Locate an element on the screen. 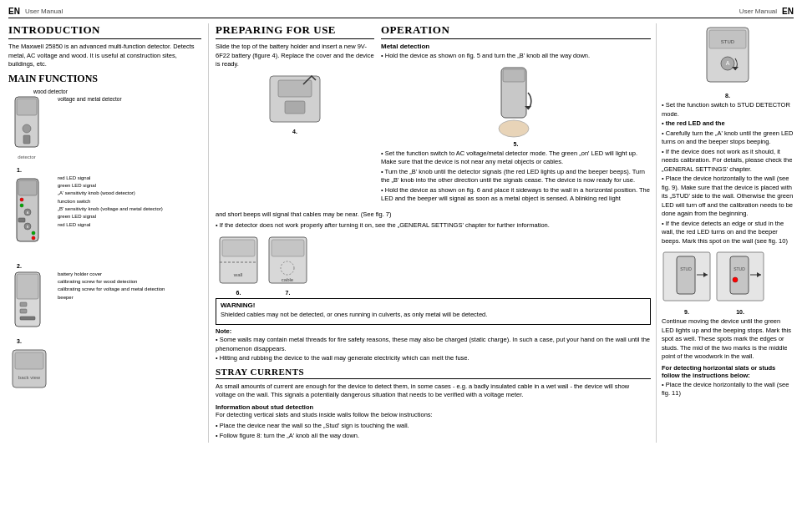  title-left: User Manual is located at coordinates (43, 12).